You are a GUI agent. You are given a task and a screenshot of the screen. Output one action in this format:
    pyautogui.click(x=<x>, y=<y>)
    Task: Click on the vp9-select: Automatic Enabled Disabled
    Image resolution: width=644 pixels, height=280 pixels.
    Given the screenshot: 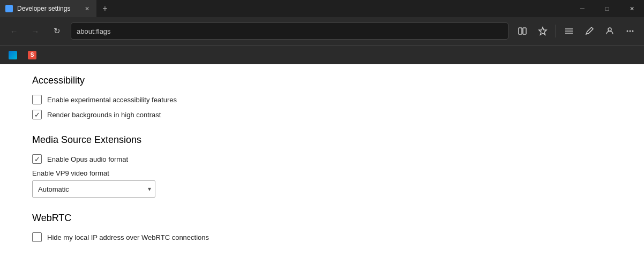 What is the action you would take?
    pyautogui.click(x=94, y=189)
    